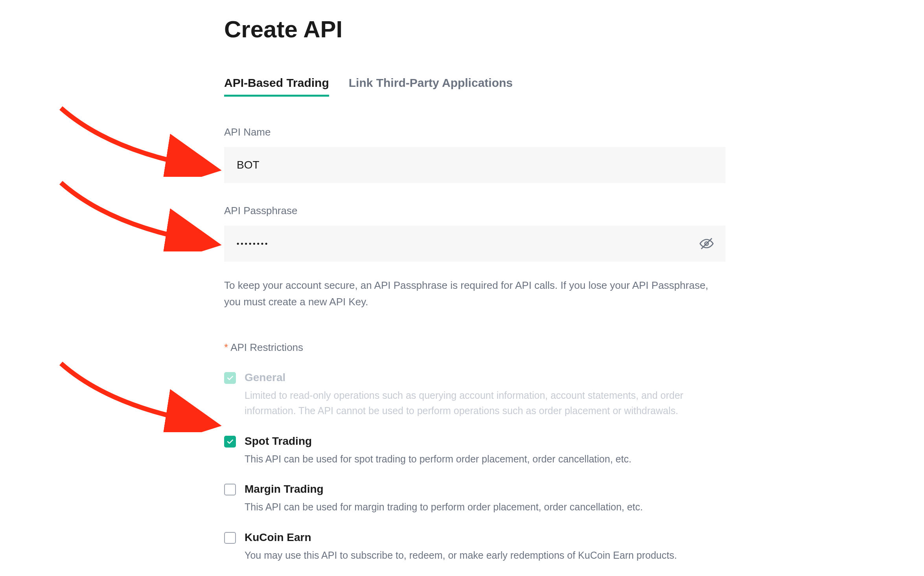  I want to click on passphrase-helper-text: To keep your account secure, an API Pass…, so click(475, 294).